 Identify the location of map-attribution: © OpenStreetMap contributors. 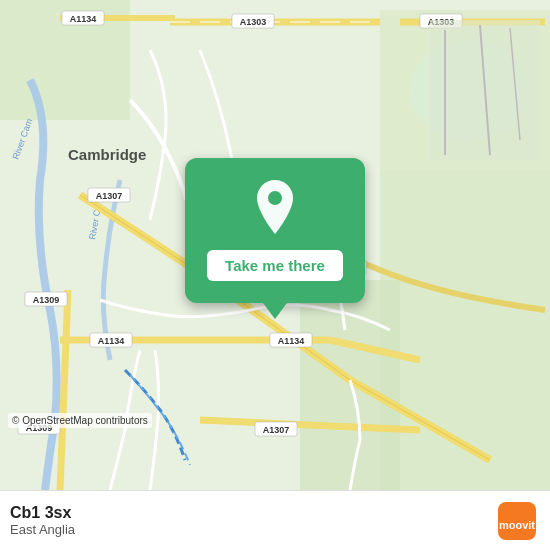
(80, 420).